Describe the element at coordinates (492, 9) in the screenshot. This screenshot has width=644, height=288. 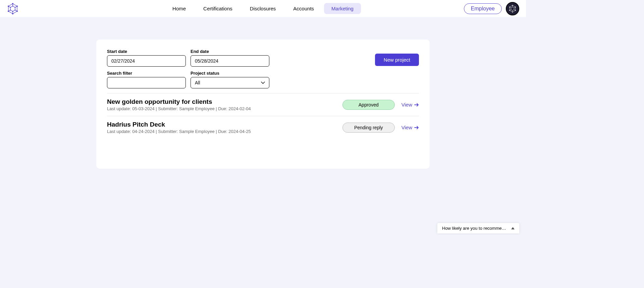
I see `header-right: Employee` at that location.